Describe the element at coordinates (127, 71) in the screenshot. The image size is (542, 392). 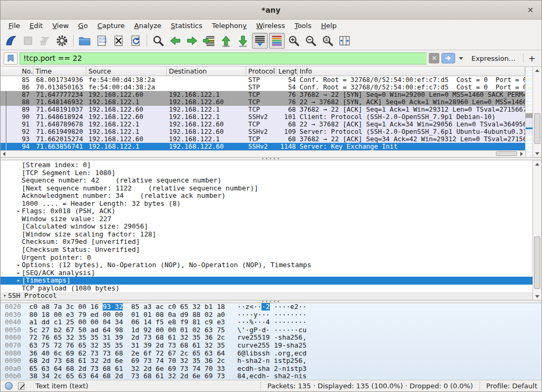
I see `column-header-source: Source` at that location.